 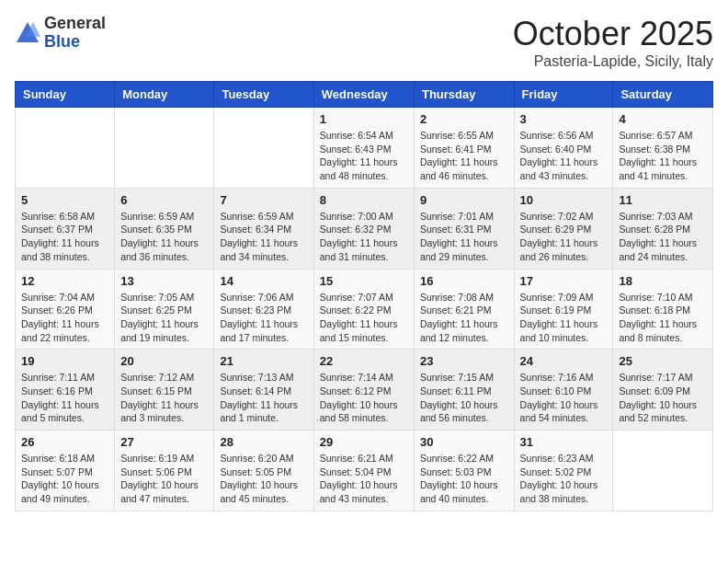 What do you see at coordinates (364, 397) in the screenshot?
I see `day-info: Sunrise: 7:14 AM Sunset: 6:12 PM Dayligh…` at bounding box center [364, 397].